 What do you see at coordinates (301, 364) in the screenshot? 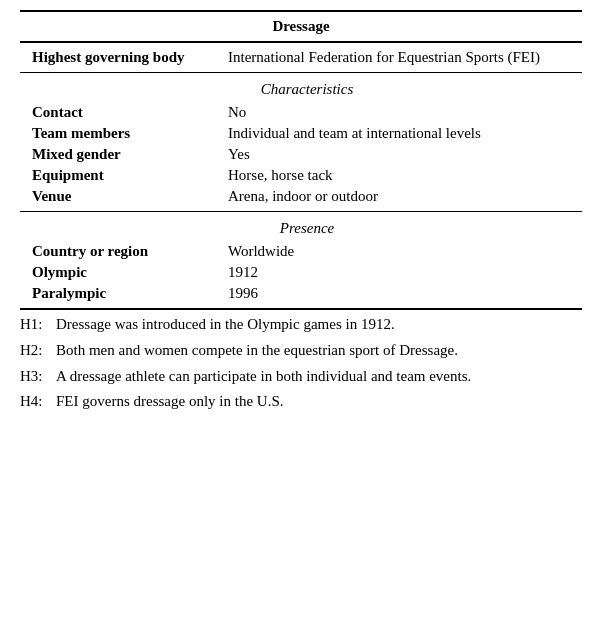
I see `hypotheses-section: H1: Dressage was introduced in the Olymp…` at bounding box center [301, 364].